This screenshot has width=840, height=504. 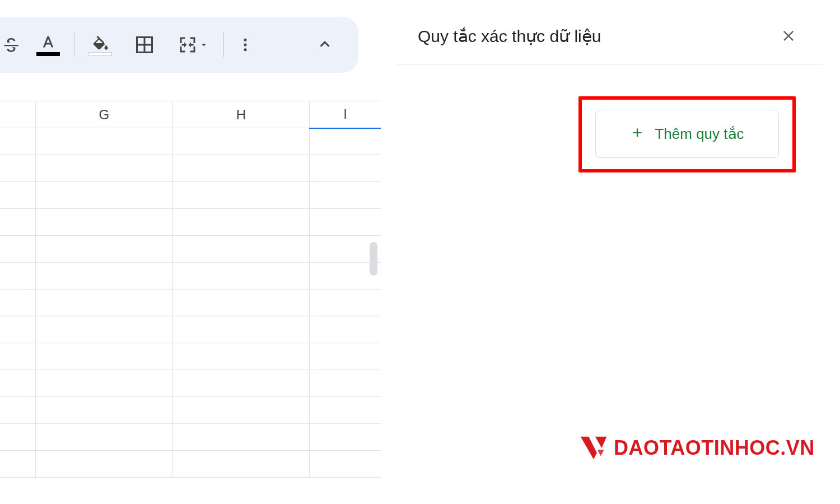 I want to click on borders-icon, so click(x=144, y=45).